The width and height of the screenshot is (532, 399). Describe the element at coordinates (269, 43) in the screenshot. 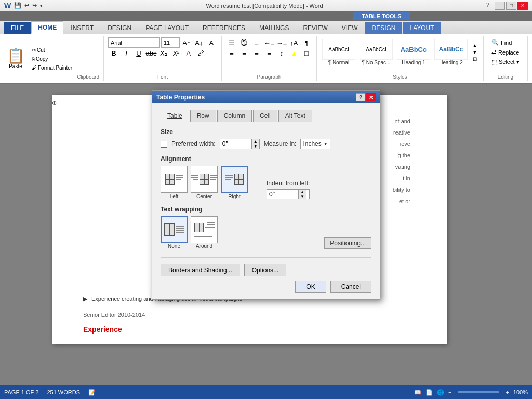

I see `decrease-indent-button: ←≡` at that location.